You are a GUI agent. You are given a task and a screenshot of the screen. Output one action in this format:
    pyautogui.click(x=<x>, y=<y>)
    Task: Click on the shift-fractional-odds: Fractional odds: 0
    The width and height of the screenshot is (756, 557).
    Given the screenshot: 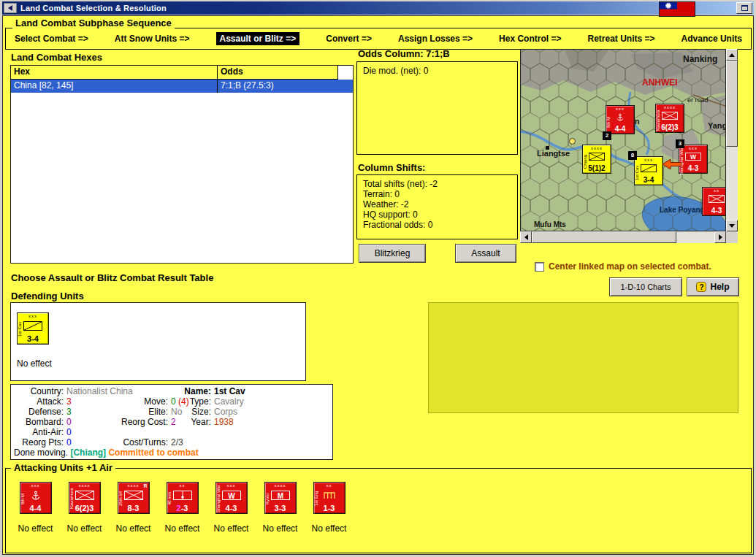 What is the action you would take?
    pyautogui.click(x=437, y=225)
    